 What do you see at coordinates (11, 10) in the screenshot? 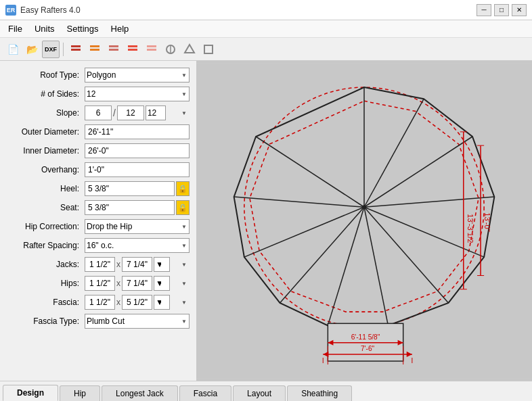
I see `app-icon: ER` at bounding box center [11, 10].